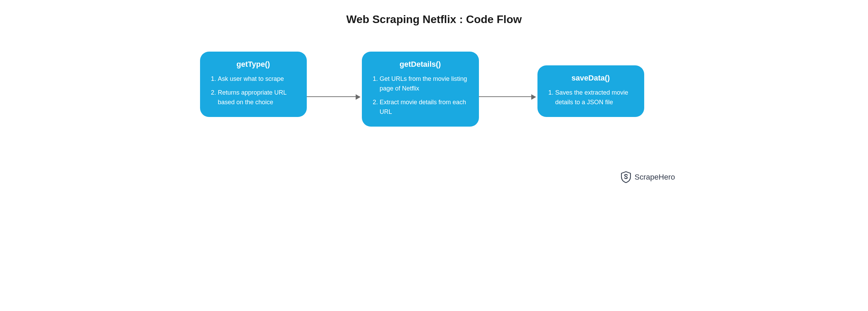 This screenshot has height=311, width=868. I want to click on brand-logo: ScrapeHero, so click(648, 177).